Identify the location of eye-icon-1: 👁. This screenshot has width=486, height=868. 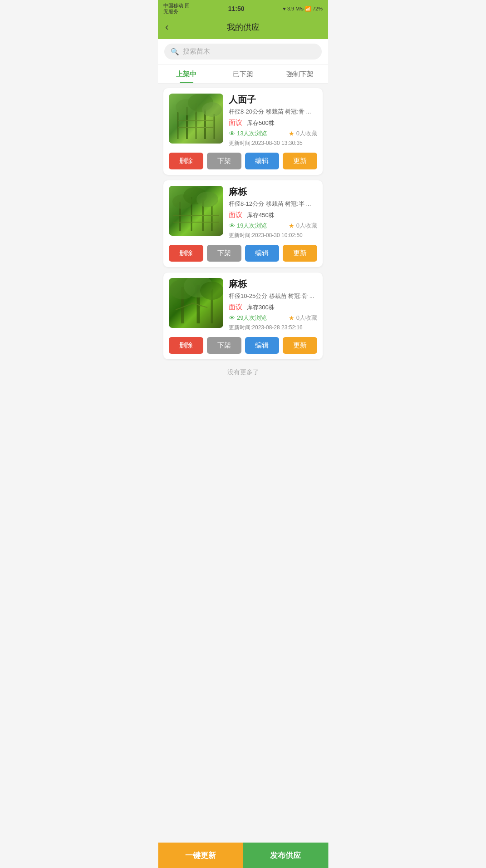
(232, 134).